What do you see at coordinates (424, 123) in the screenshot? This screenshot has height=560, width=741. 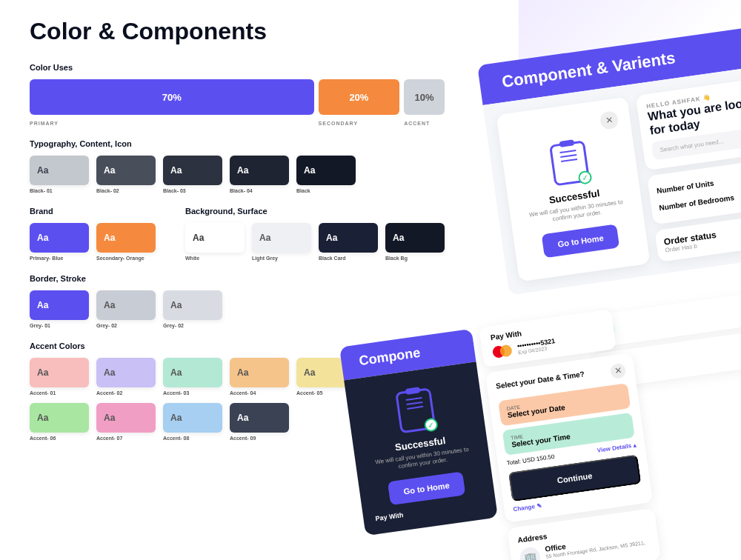 I see `accent-label: ACCENT` at bounding box center [424, 123].